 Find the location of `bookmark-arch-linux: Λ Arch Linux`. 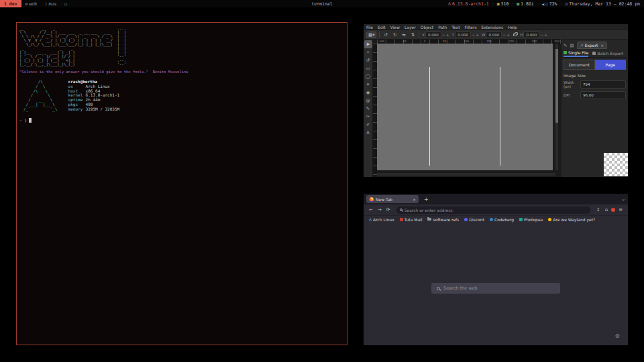

bookmark-arch-linux: Λ Arch Linux is located at coordinates (382, 220).